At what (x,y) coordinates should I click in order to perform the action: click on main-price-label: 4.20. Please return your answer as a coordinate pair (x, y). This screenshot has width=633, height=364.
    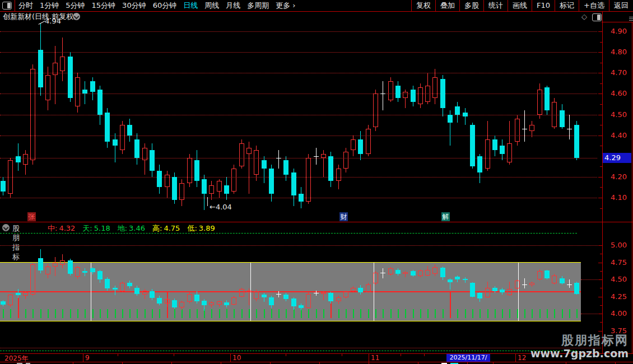
    Looking at the image, I should click on (622, 177).